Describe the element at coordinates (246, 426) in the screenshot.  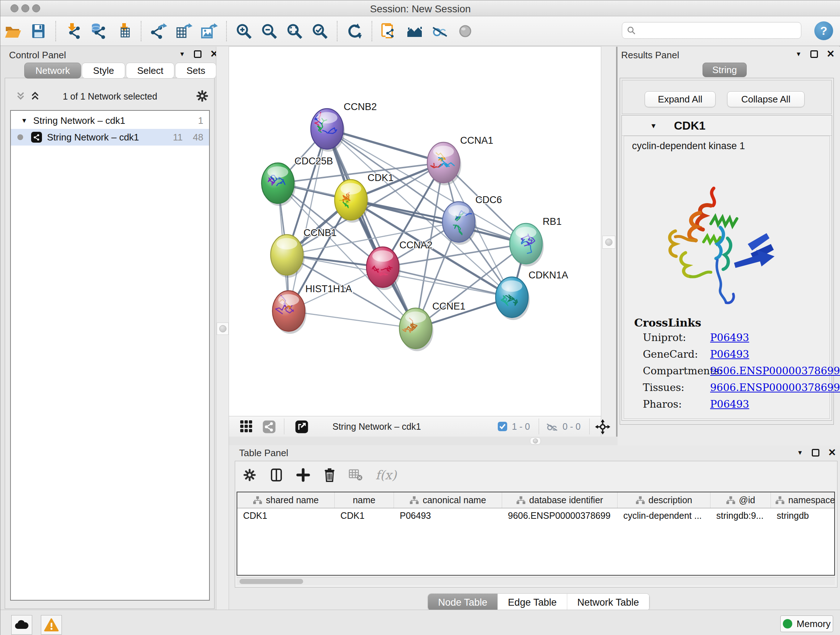
I see `grid-view-icon` at that location.